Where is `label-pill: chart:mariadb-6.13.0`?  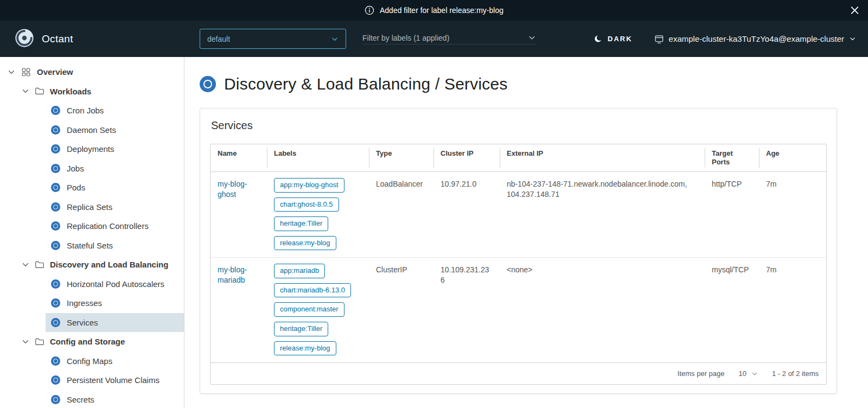
label-pill: chart:mariadb-6.13.0 is located at coordinates (312, 291).